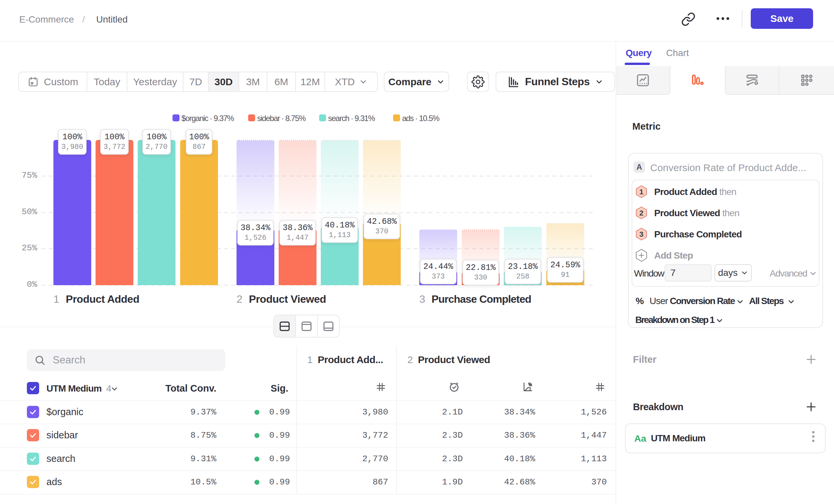  I want to click on svg-text: 3, so click(641, 234).